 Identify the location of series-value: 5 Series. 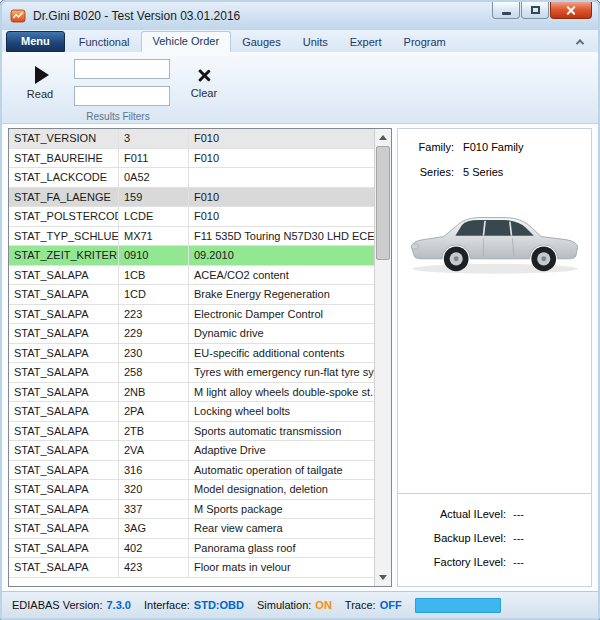
(483, 172).